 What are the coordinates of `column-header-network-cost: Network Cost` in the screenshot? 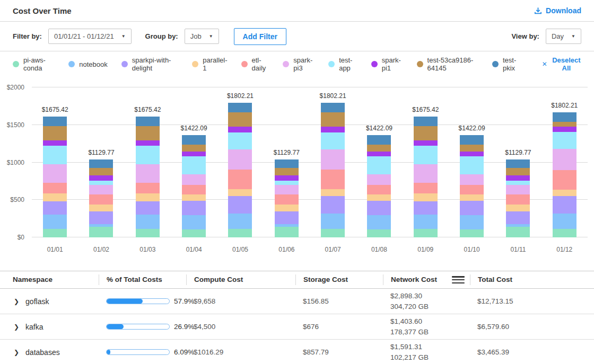 It's located at (426, 280).